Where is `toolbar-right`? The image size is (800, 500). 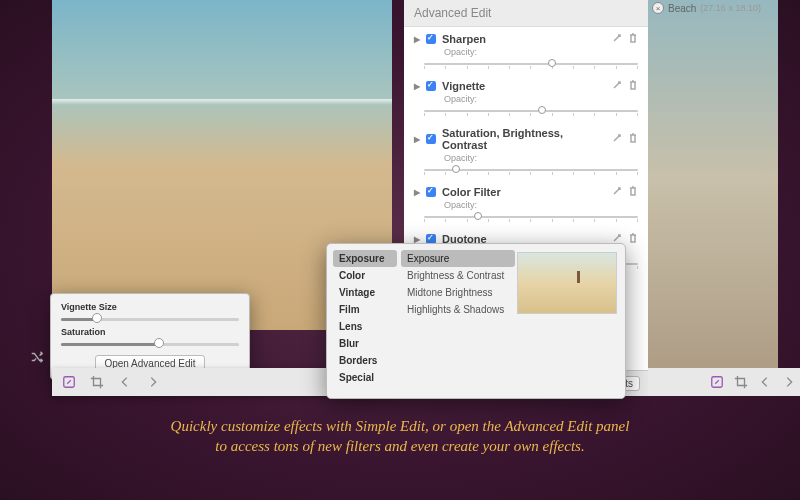
toolbar-right is located at coordinates (724, 382).